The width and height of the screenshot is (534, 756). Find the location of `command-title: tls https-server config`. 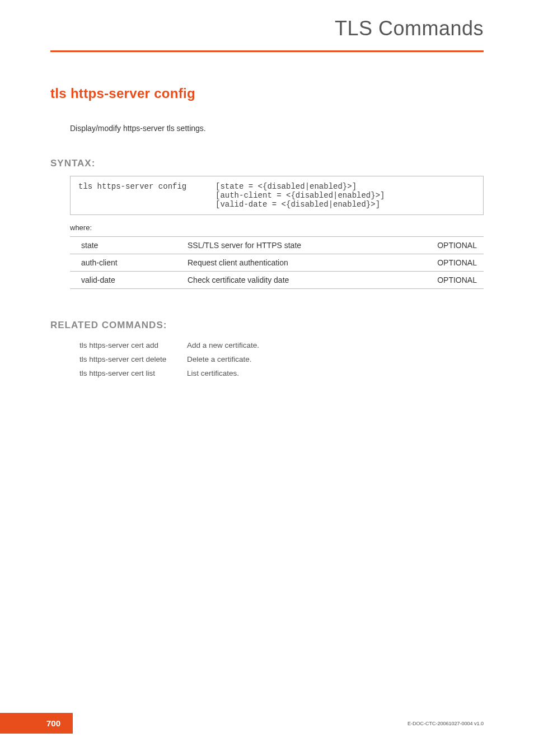

command-title: tls https-server config is located at coordinates (267, 94).